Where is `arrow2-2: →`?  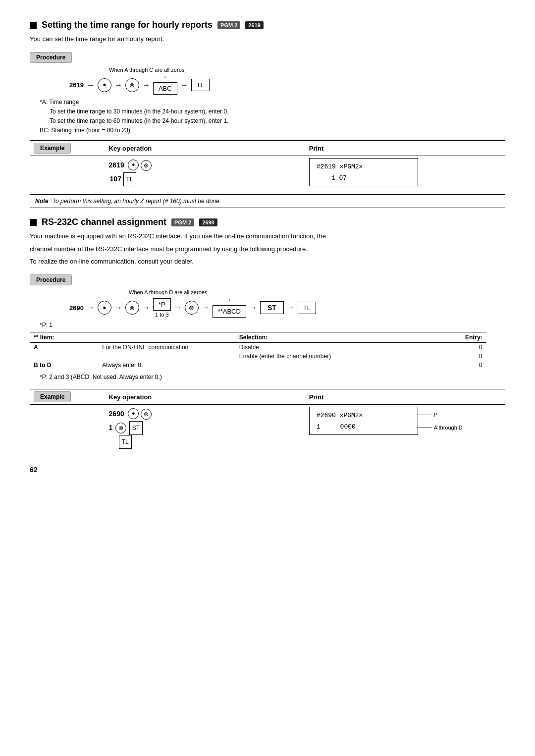 arrow2-2: → is located at coordinates (118, 308).